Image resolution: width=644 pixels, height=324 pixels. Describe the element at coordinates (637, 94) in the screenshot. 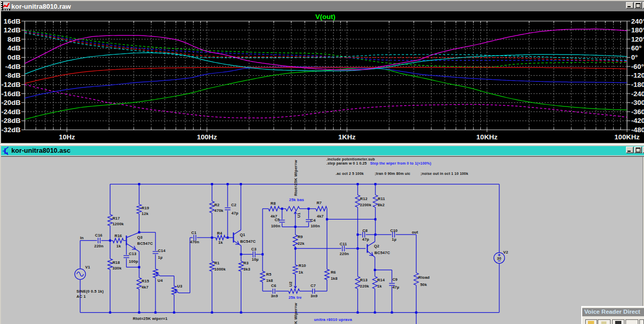

I see `svg-text: -240°` at that location.